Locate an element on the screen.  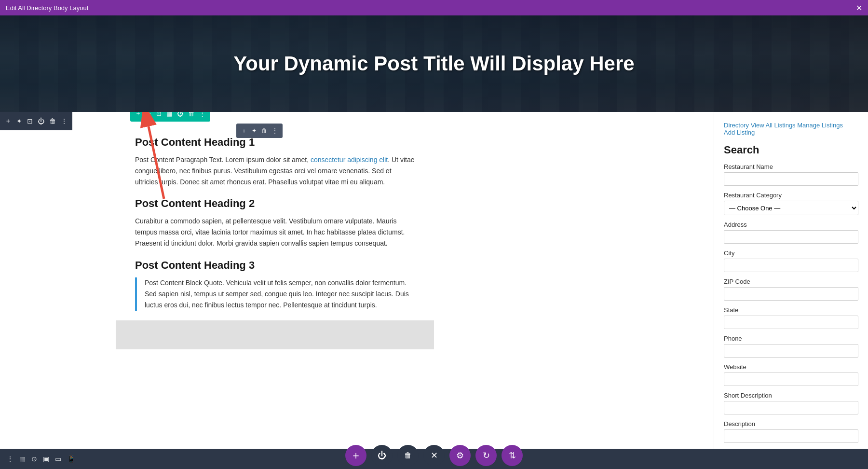
section-settings-icon: ✦ is located at coordinates (149, 115).